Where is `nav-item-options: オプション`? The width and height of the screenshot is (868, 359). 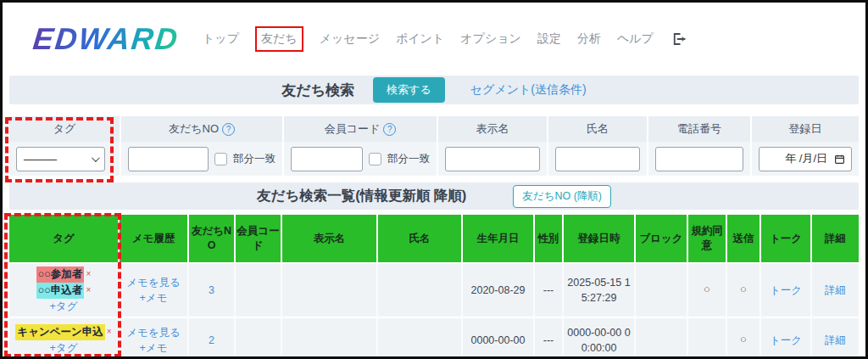
nav-item-options: オプション is located at coordinates (491, 39).